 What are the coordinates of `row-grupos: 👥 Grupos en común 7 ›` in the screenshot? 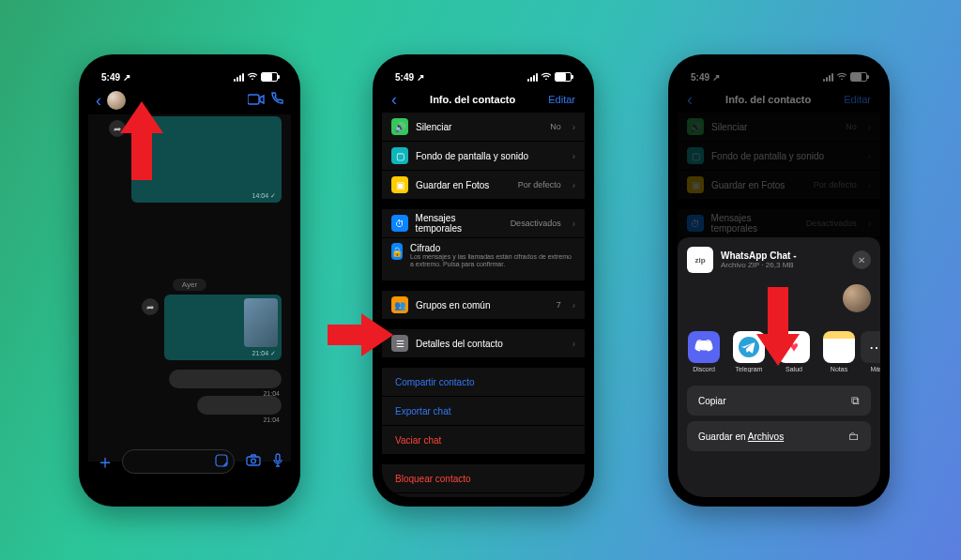 It's located at (483, 306).